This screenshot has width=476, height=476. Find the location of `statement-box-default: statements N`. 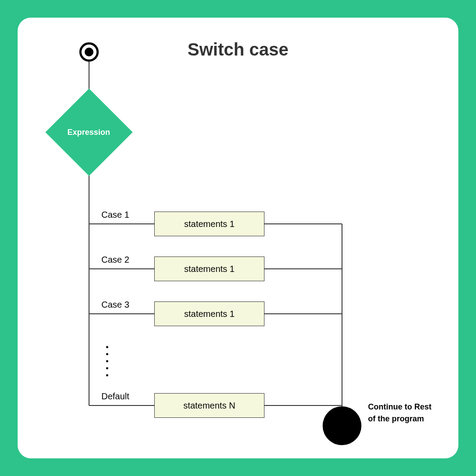

statement-box-default: statements N is located at coordinates (209, 405).